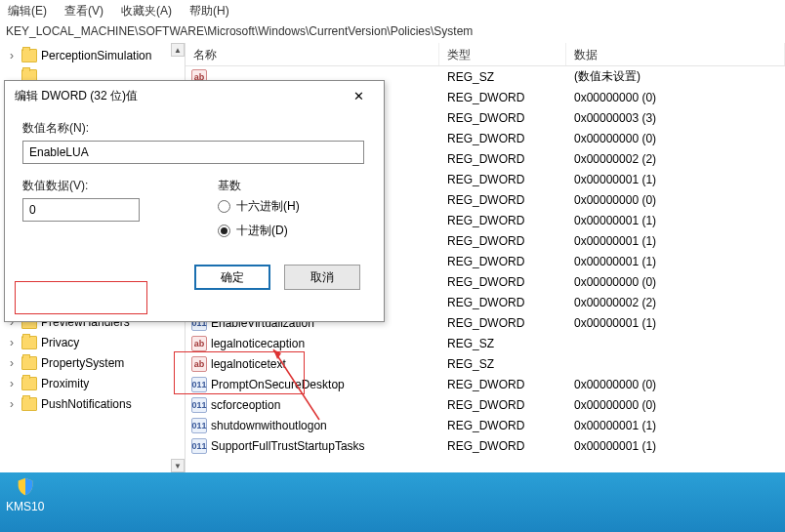  Describe the element at coordinates (503, 55) in the screenshot. I see `col-type: 类型` at that location.